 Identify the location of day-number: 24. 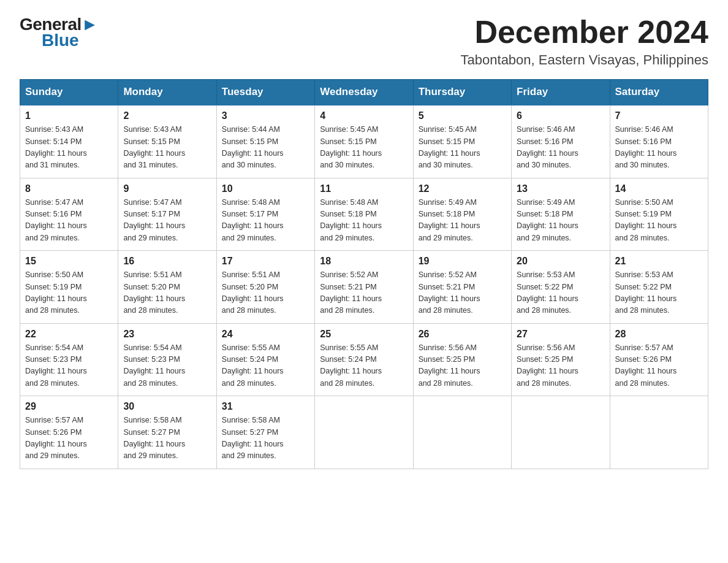
(266, 334).